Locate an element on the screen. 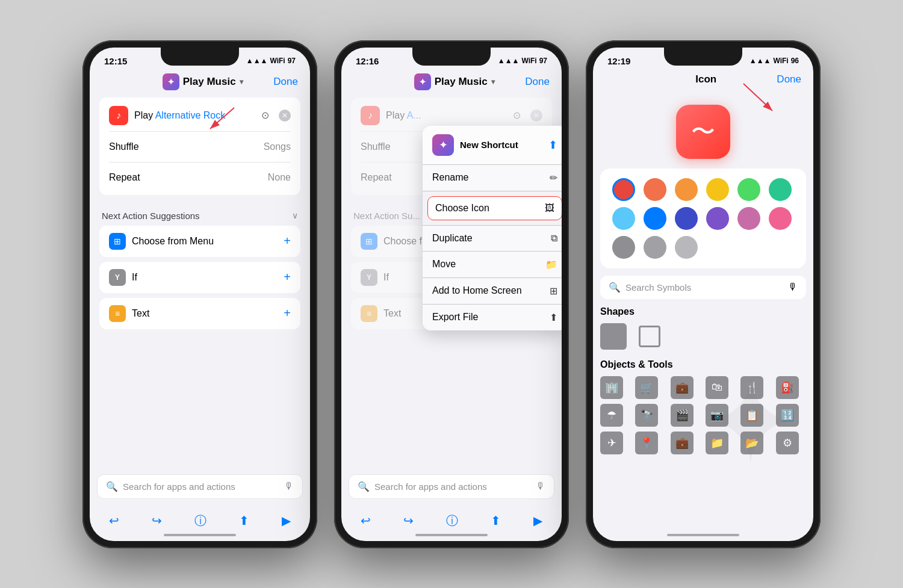 Image resolution: width=903 pixels, height=588 pixels. tool-case: 💼 is located at coordinates (682, 443).